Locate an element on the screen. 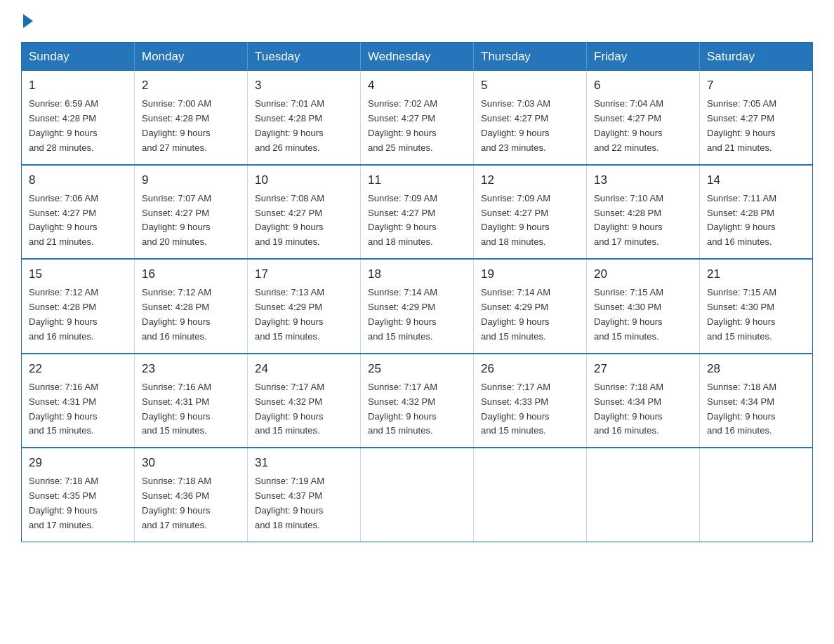 Image resolution: width=834 pixels, height=644 pixels. day-info: Sunrise: 7:17 AMSunset: 4:33 PMDaylight:… is located at coordinates (530, 410).